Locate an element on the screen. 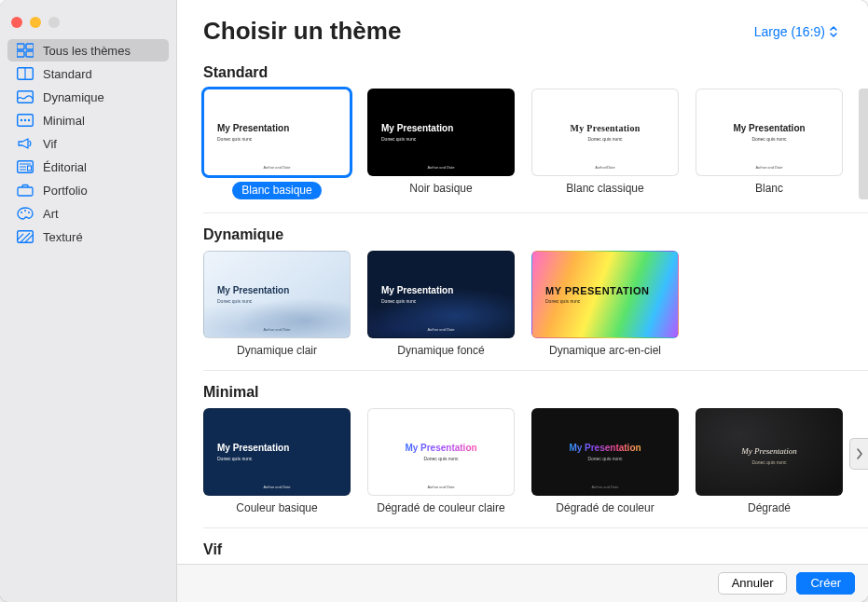 The image size is (868, 602). theme-thumbnail: My Presentation Donec quis nunc is located at coordinates (769, 452).